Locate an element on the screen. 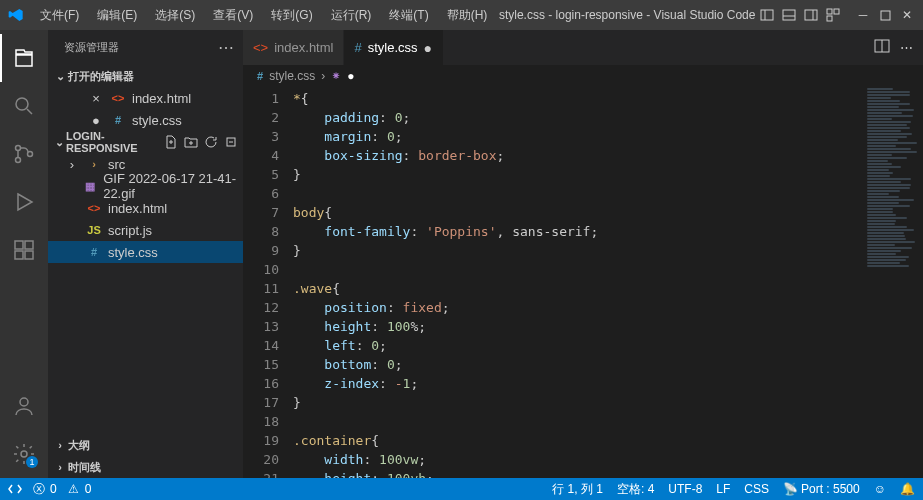 This screenshot has height=500, width=923. open-editors-section: ⌄ 打开的编辑器 is located at coordinates (146, 76).